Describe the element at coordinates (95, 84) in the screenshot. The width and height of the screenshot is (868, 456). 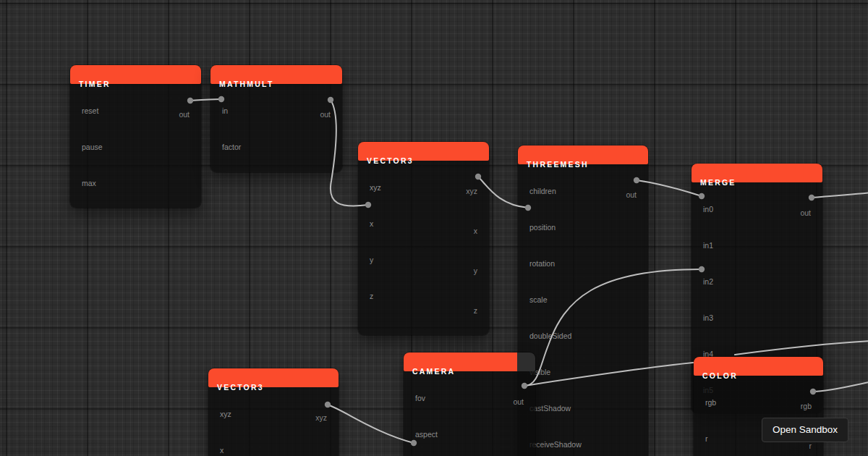
I see `node-title: TIMER` at that location.